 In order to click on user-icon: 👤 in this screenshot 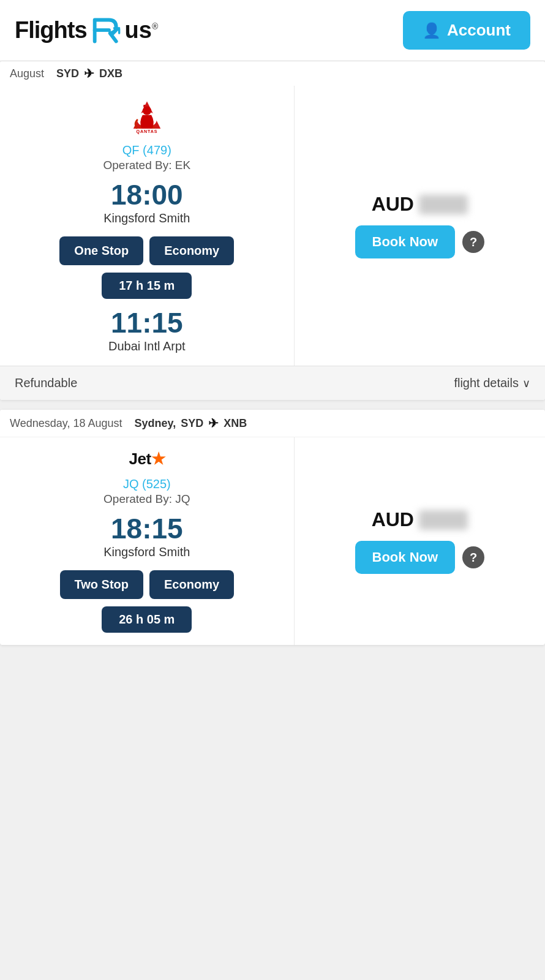, I will do `click(432, 31)`.